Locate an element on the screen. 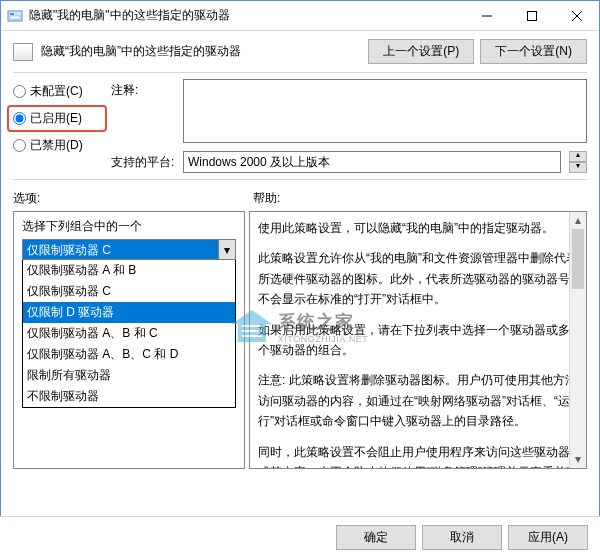 Image resolution: width=600 pixels, height=558 pixels. platform-field: Windows 2000 及以上版本 is located at coordinates (372, 162).